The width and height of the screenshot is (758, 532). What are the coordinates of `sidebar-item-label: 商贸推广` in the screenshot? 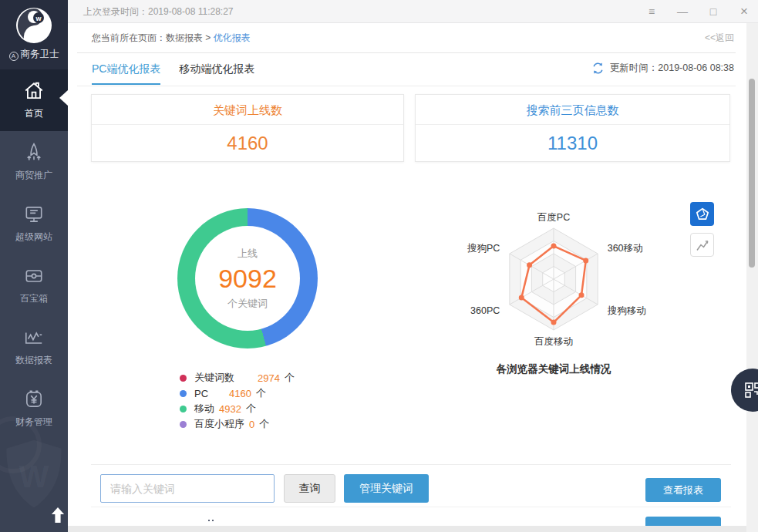 It's located at (34, 176).